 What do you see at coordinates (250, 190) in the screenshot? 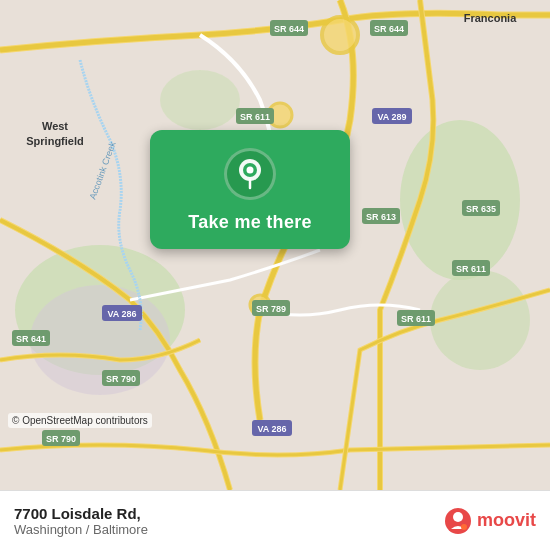
I see `take-me-there-button: Take me there` at bounding box center [250, 190].